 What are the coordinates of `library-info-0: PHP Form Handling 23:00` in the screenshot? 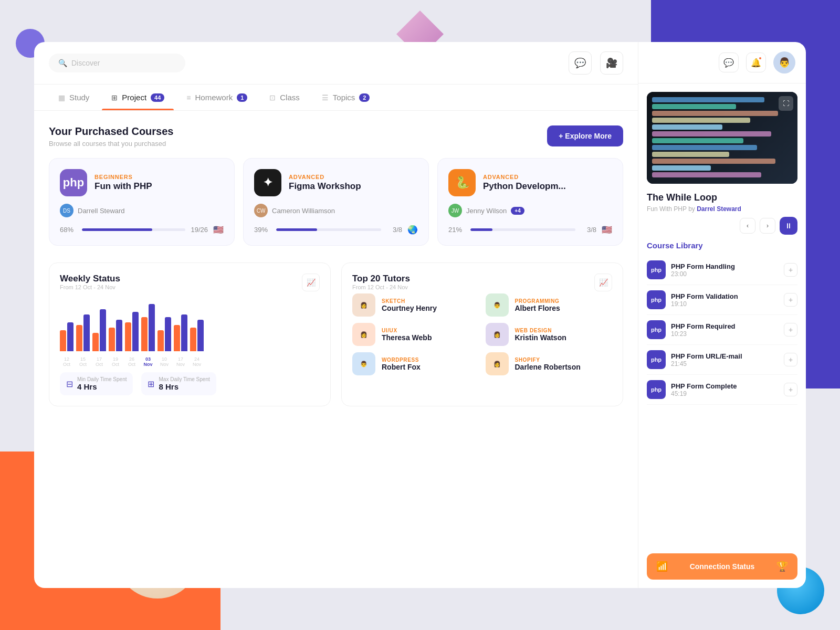 It's located at (724, 270).